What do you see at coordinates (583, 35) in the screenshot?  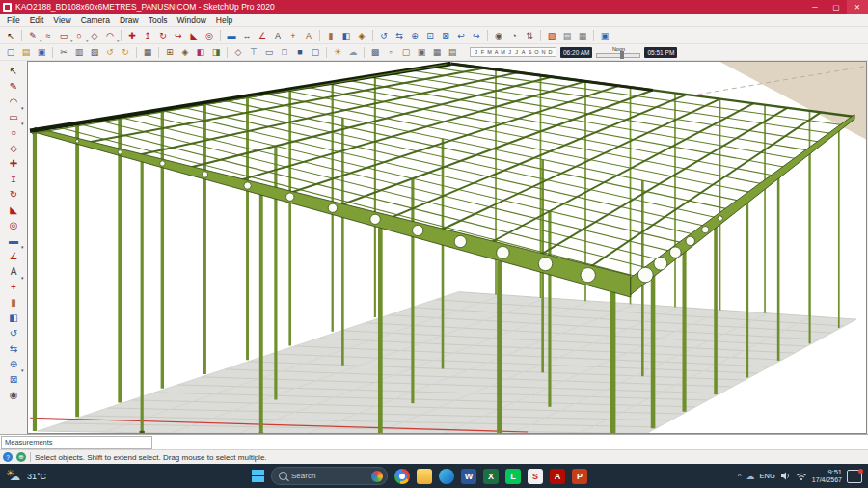 I see `display-section-cuts-icon: ▦` at bounding box center [583, 35].